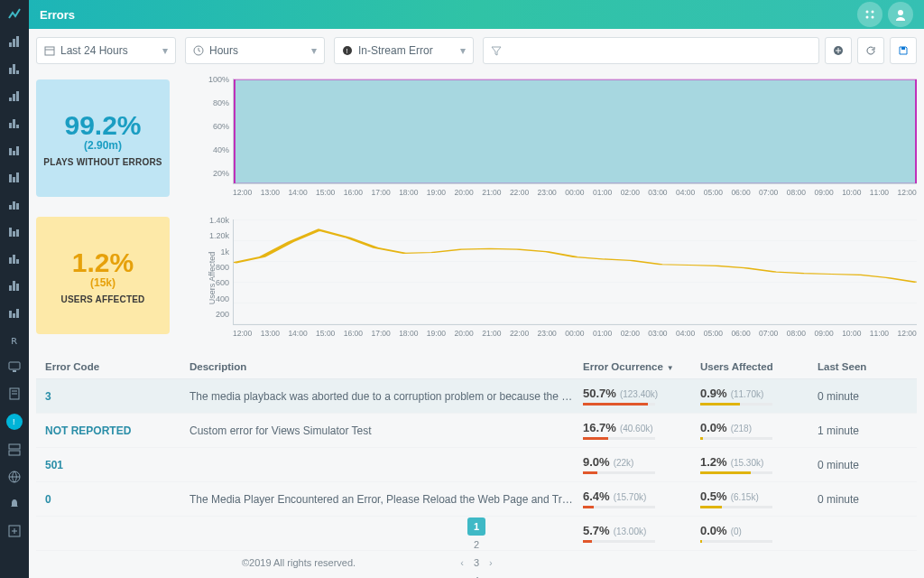  What do you see at coordinates (759, 367) in the screenshot?
I see `col-users-affected: Users Affected` at bounding box center [759, 367].